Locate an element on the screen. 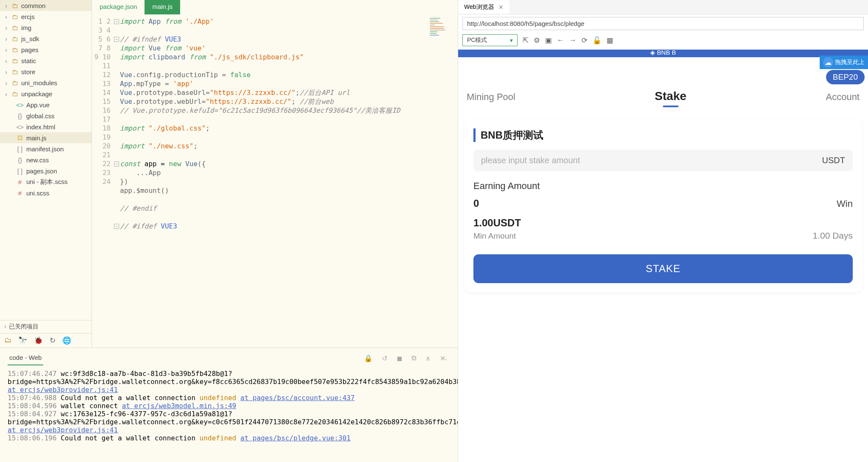 Image resolution: width=868 pixels, height=462 pixels. back-icon: ← is located at coordinates (560, 40).